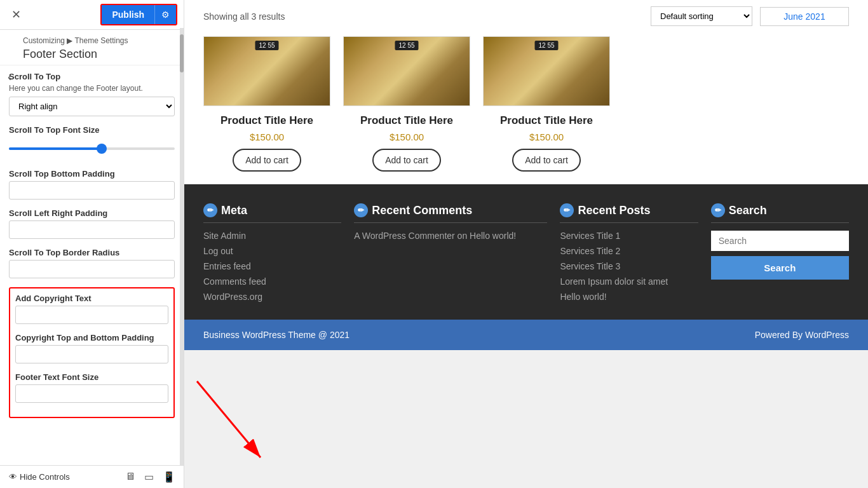  Describe the element at coordinates (629, 255) in the screenshot. I see `footer-recent-posts-col: ✏ Recent Posts Services Title 1 Services…` at that location.